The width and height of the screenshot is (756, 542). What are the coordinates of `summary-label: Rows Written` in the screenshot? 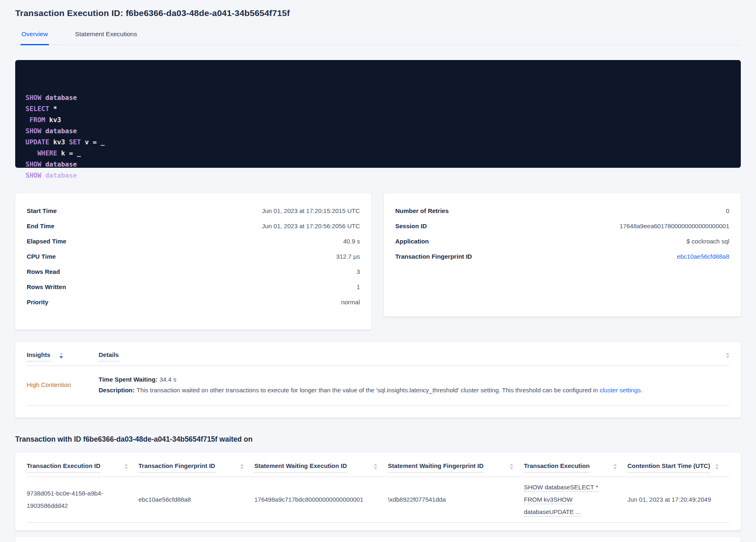 It's located at (46, 287).